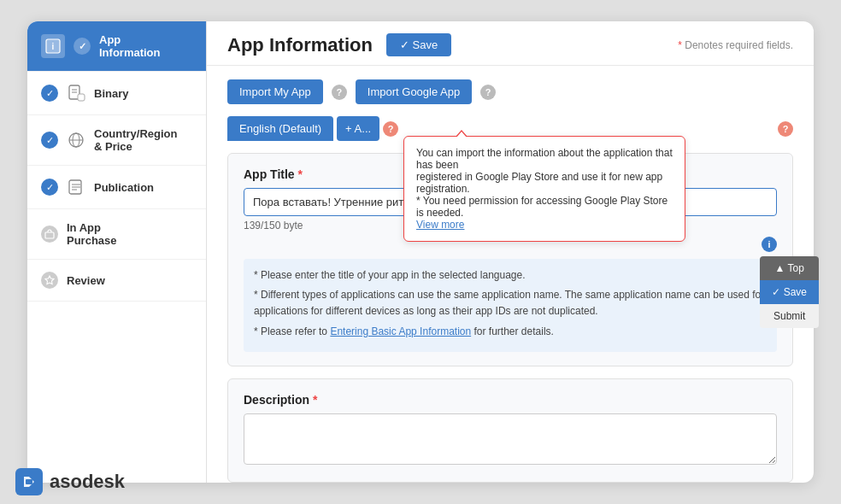  Describe the element at coordinates (339, 92) in the screenshot. I see `import-my-app-help-icon: ?` at that location.